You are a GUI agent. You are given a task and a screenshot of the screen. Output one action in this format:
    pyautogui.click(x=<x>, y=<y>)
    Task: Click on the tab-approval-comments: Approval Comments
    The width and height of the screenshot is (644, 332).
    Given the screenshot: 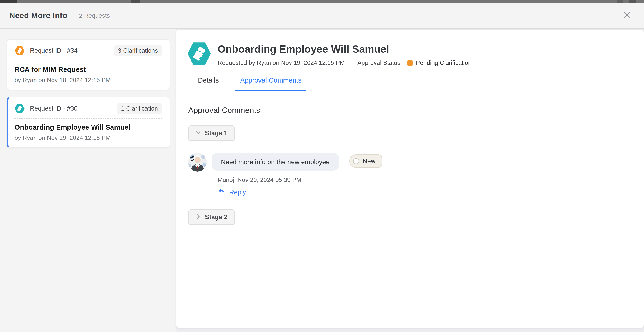 What is the action you would take?
    pyautogui.click(x=271, y=84)
    